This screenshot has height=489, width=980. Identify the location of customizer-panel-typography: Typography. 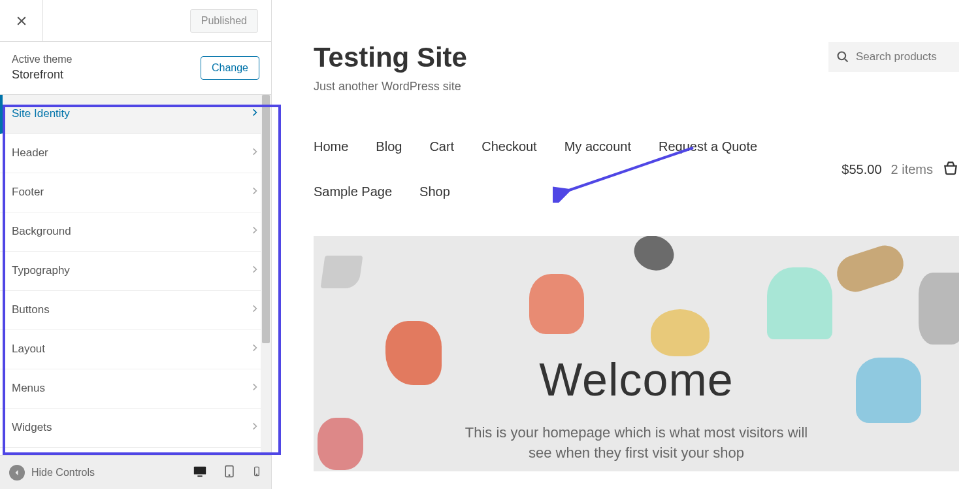
(136, 271).